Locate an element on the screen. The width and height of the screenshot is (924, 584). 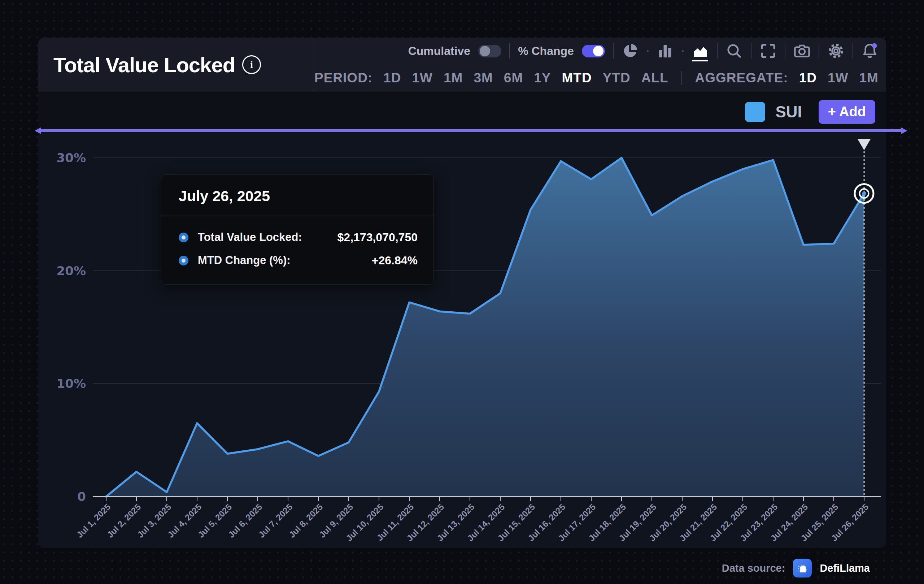
data-source-label: Data source: is located at coordinates (754, 568).